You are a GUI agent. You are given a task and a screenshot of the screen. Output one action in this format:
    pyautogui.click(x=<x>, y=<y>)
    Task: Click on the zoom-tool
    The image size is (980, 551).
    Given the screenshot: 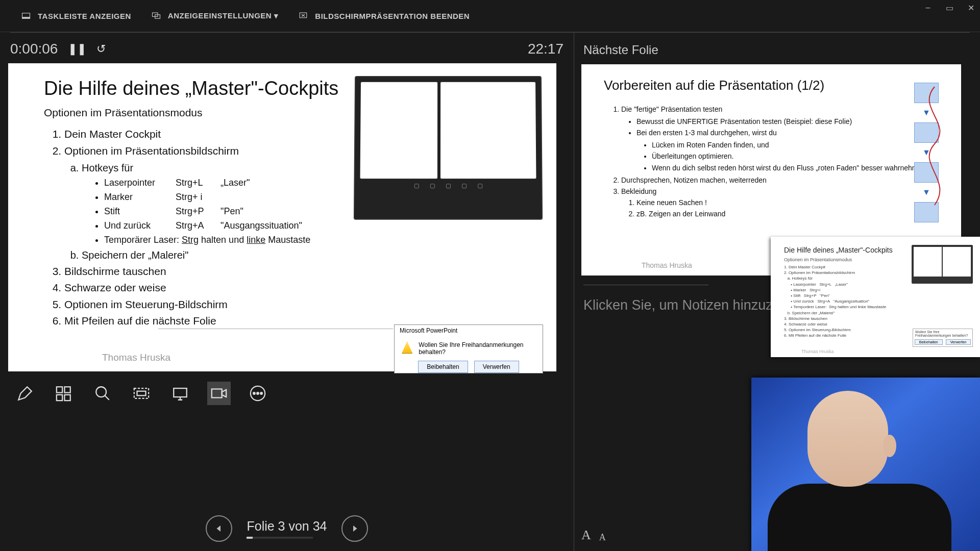 What is the action you would take?
    pyautogui.click(x=103, y=393)
    